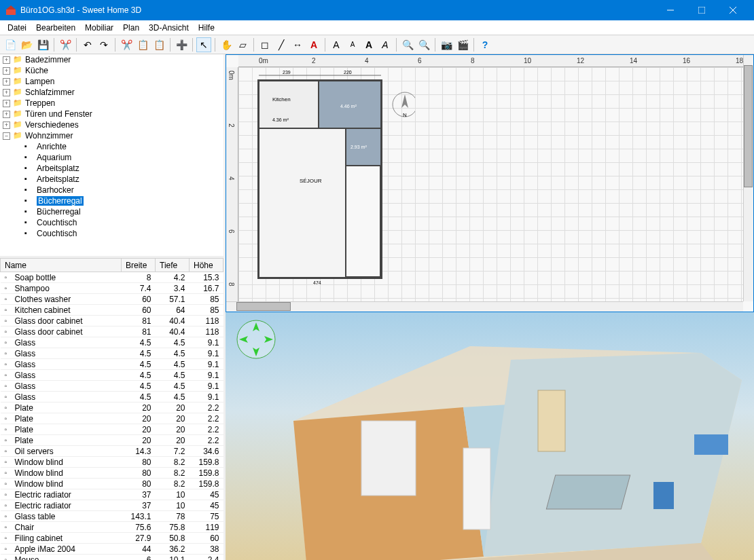  I want to click on text-bigger-icon: A, so click(336, 45).